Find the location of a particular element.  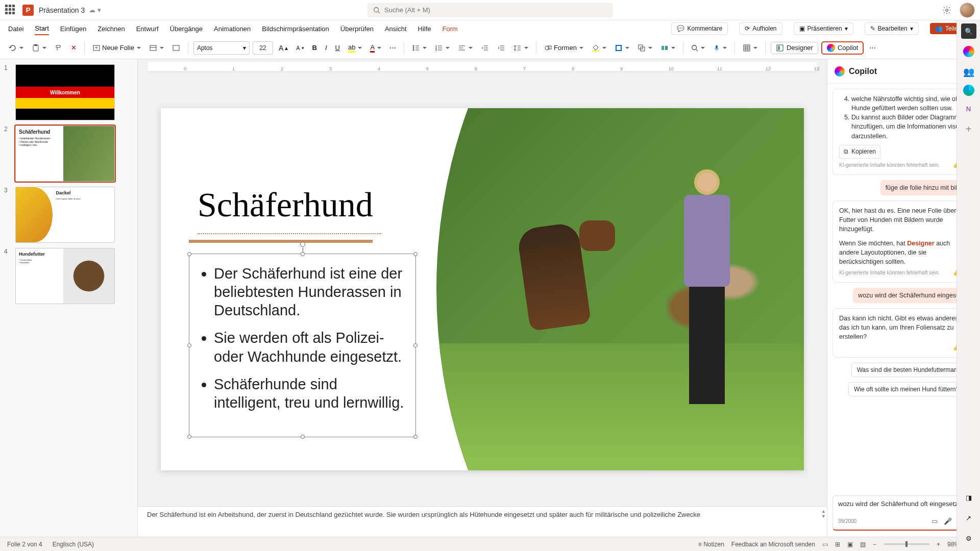

bullet-3: Schäferhunde sind intelligent, treu und … is located at coordinates (310, 394).